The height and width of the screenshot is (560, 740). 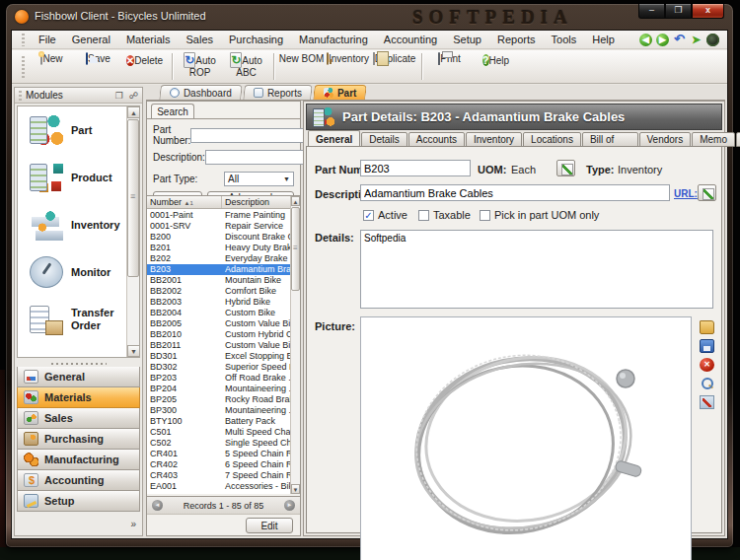 What do you see at coordinates (247, 67) in the screenshot?
I see `toolbar-button: Auto ABC` at bounding box center [247, 67].